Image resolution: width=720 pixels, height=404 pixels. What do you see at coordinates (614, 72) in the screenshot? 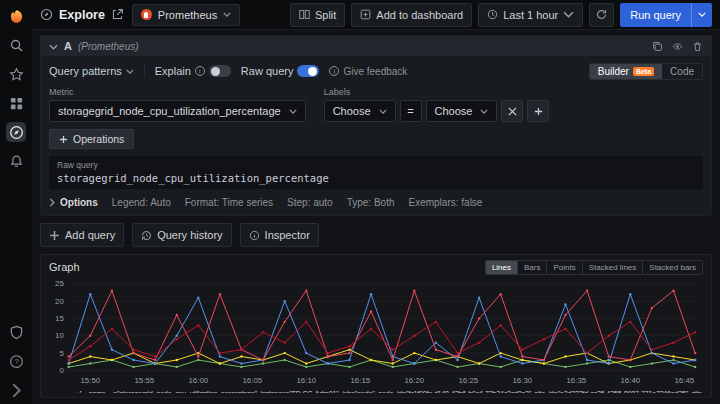
I see `builder-label: Builder` at bounding box center [614, 72].